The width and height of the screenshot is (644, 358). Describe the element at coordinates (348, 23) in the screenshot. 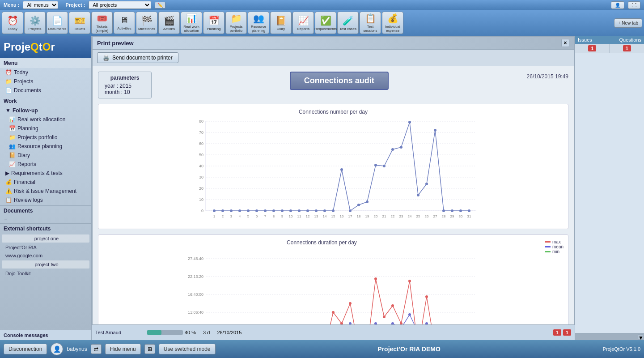

I see `toolbar-testcases-btn: 🧪 Test cases` at that location.